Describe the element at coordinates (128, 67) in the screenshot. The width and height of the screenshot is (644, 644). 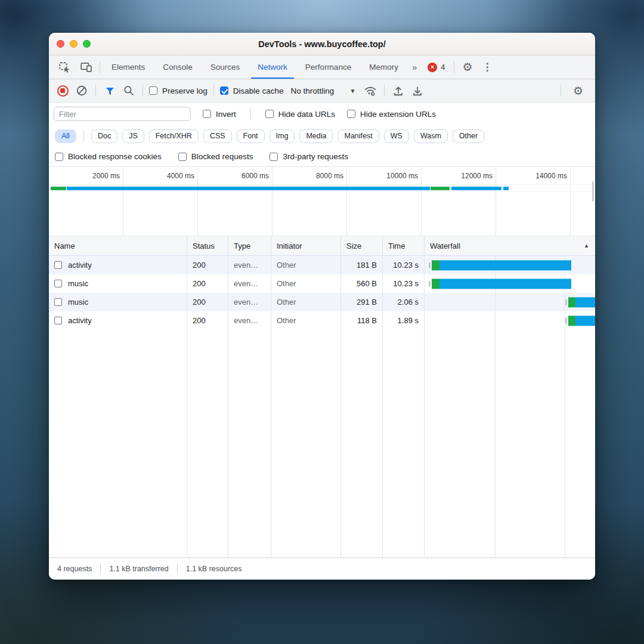
I see `tab-elements: Elements` at that location.